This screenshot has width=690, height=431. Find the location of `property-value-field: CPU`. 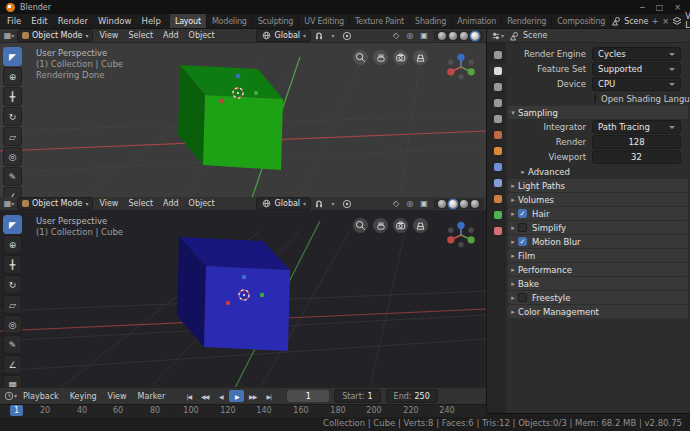

property-value-field: CPU is located at coordinates (636, 84).